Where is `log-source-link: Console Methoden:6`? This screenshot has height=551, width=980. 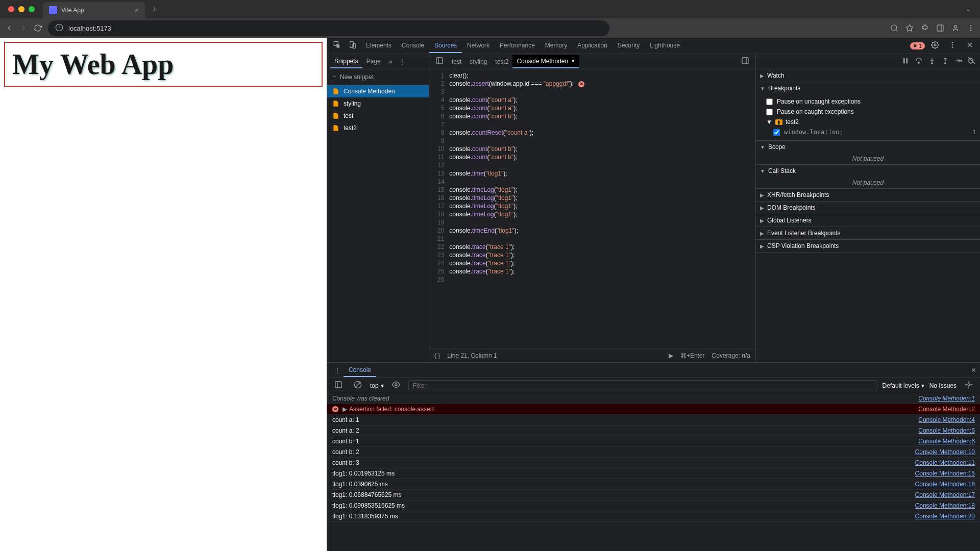
log-source-link: Console Methoden:6 is located at coordinates (946, 441).